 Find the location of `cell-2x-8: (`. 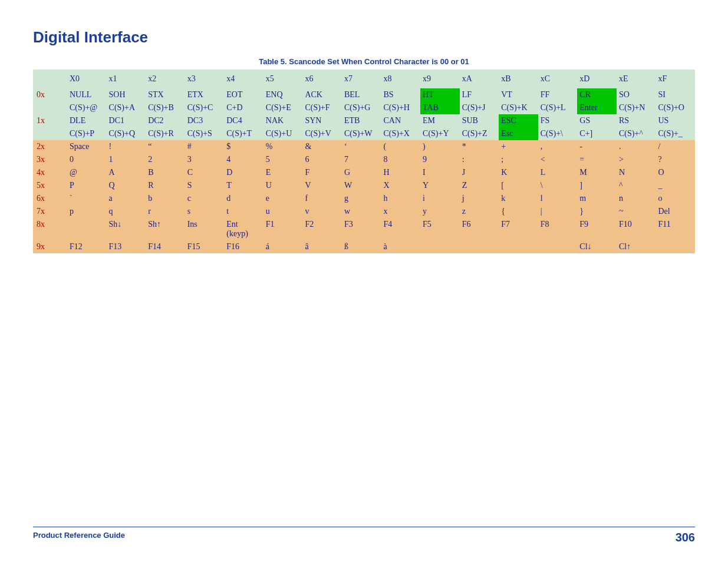

cell-2x-8: ( is located at coordinates (401, 147).